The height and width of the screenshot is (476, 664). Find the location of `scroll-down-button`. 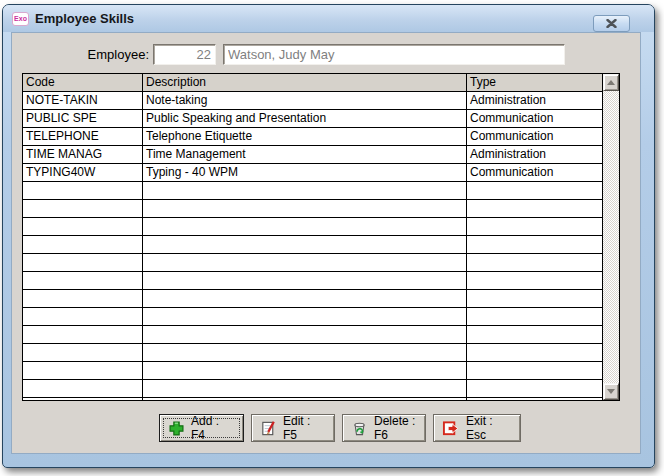

scroll-down-button is located at coordinates (611, 392).